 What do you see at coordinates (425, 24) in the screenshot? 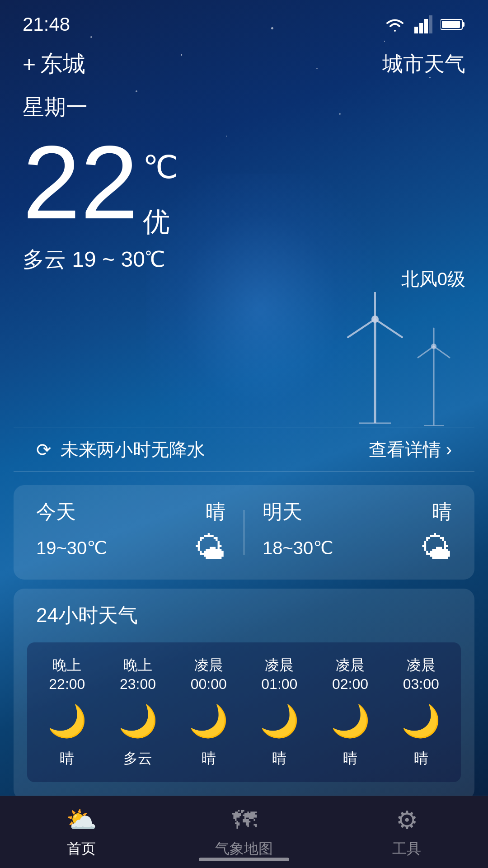
I see `status-icons` at bounding box center [425, 24].